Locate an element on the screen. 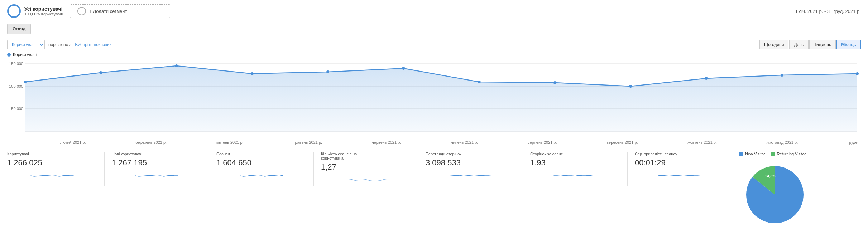 This screenshot has width=868, height=229. tab-overview: Огляд is located at coordinates (19, 29).